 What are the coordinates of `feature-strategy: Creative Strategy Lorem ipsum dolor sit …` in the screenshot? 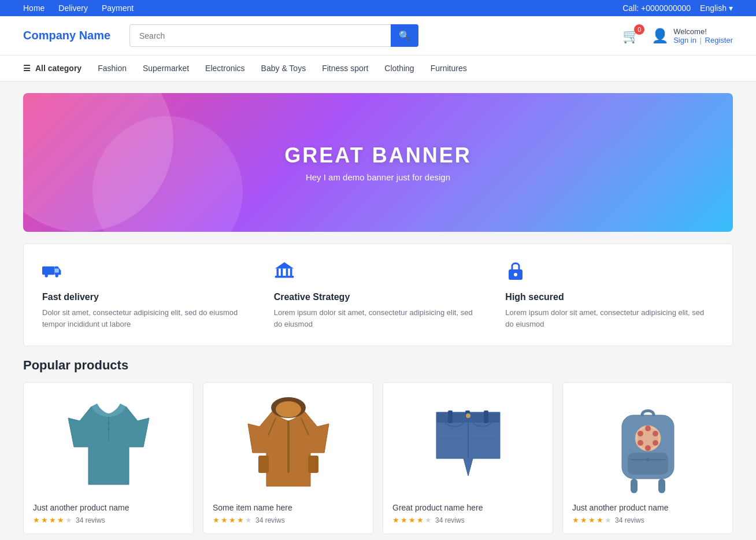 It's located at (378, 295).